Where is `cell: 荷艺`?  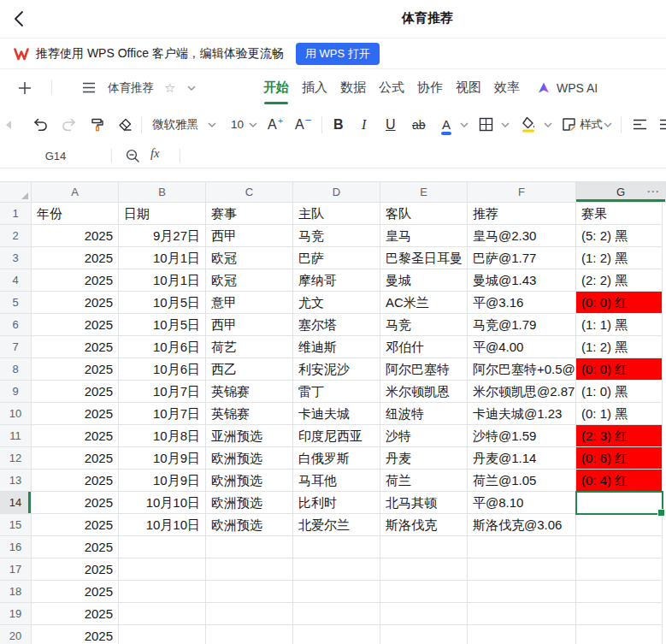 cell: 荷艺 is located at coordinates (250, 347).